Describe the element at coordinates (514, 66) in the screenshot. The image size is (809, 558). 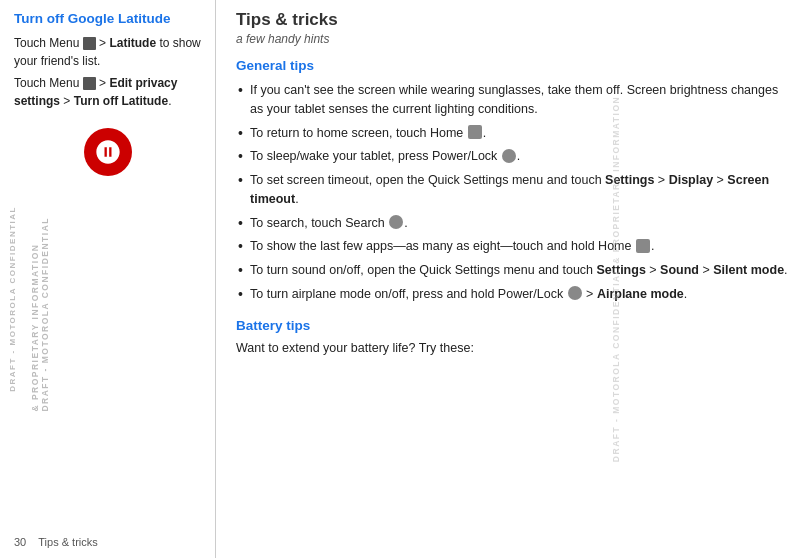
I see `general-tips-heading: General tips` at that location.